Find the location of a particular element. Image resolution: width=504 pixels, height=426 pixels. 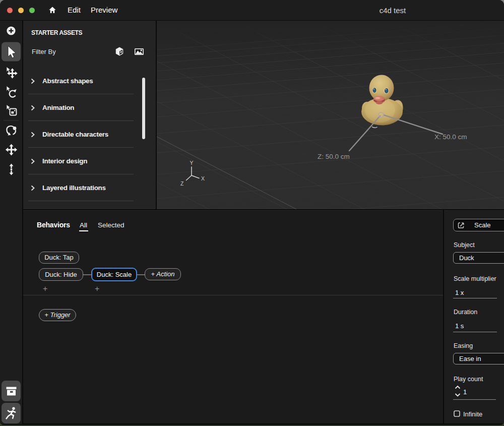

svg-text: X is located at coordinates (203, 178).